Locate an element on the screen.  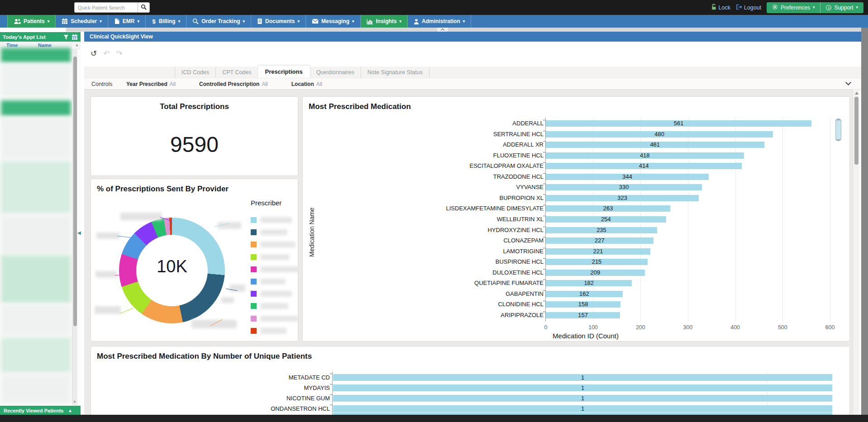
tab-note-signature-status: Note Signature Status is located at coordinates (395, 72).